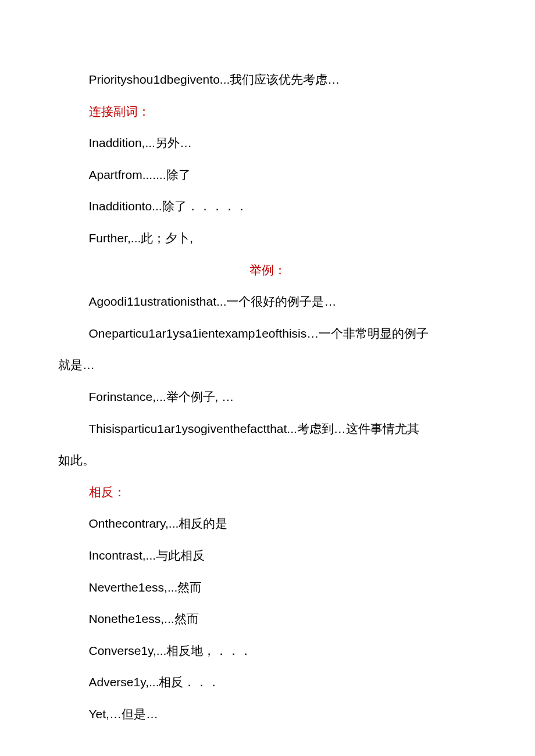 This screenshot has width=535, height=756. What do you see at coordinates (268, 460) in the screenshot?
I see `text-line-continuation: 如此。` at bounding box center [268, 460].